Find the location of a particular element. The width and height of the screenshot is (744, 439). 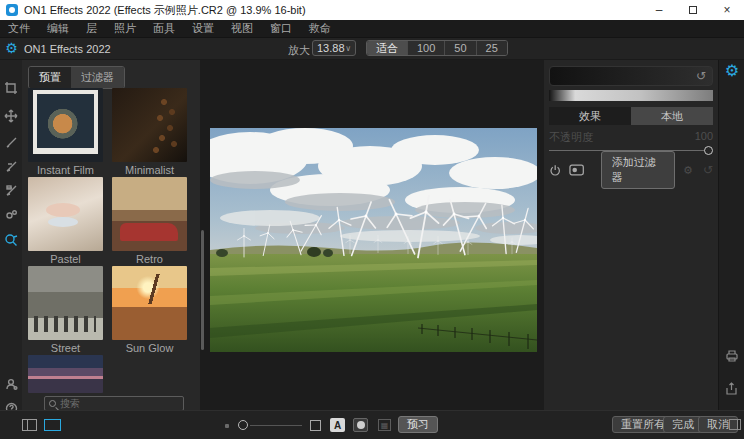

preset-label: Sun Glow is located at coordinates (150, 348).